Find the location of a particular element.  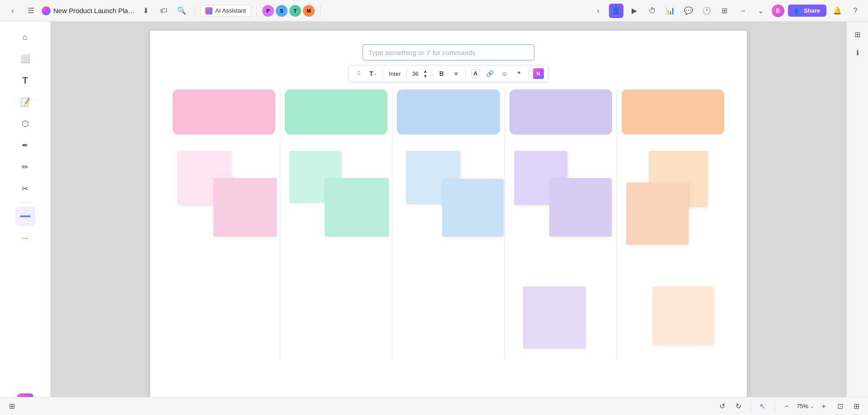

link-button: 🔗 is located at coordinates (490, 74).